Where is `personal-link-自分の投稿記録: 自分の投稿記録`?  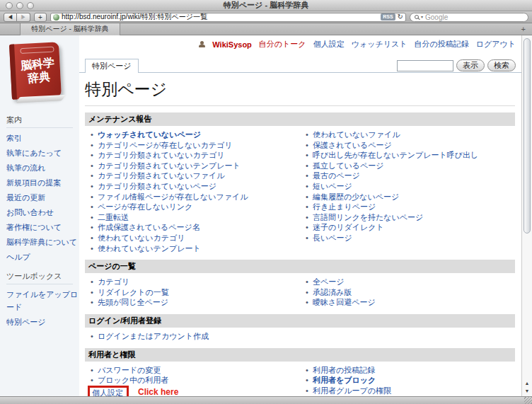
personal-link-自分の投稿記録: 自分の投稿記録 is located at coordinates (441, 44).